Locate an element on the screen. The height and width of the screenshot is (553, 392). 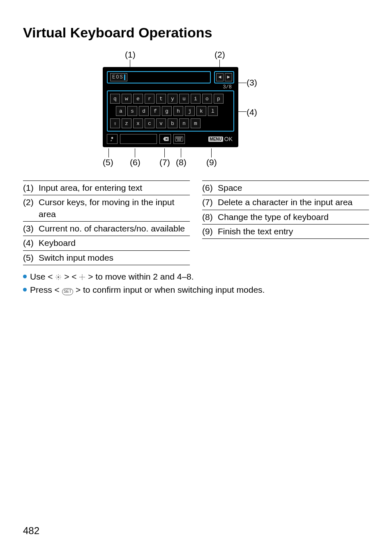
multicontroller-4way-icon is located at coordinates (82, 277).